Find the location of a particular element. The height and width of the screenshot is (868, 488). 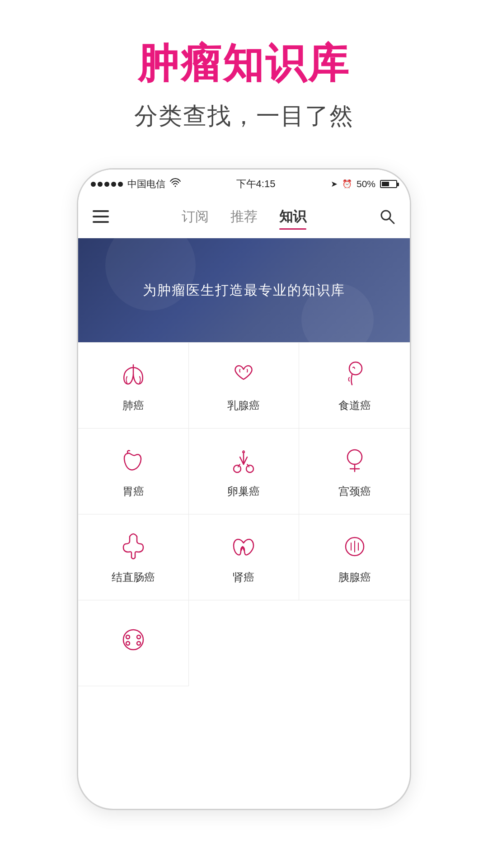

category-ovary: 卵巢癌 is located at coordinates (244, 472).